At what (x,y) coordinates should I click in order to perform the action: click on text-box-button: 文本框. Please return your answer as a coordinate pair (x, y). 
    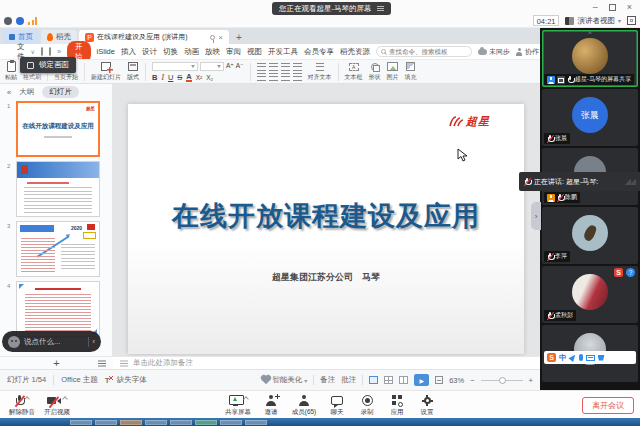
    Looking at the image, I should click on (354, 72).